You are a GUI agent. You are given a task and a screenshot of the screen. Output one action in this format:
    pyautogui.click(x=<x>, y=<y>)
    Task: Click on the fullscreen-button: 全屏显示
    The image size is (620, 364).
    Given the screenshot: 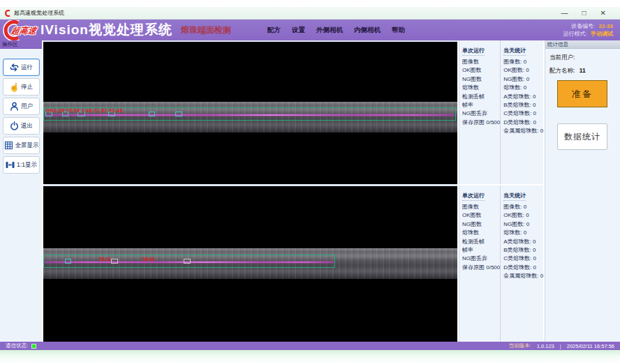 What is the action you would take?
    pyautogui.click(x=21, y=145)
    